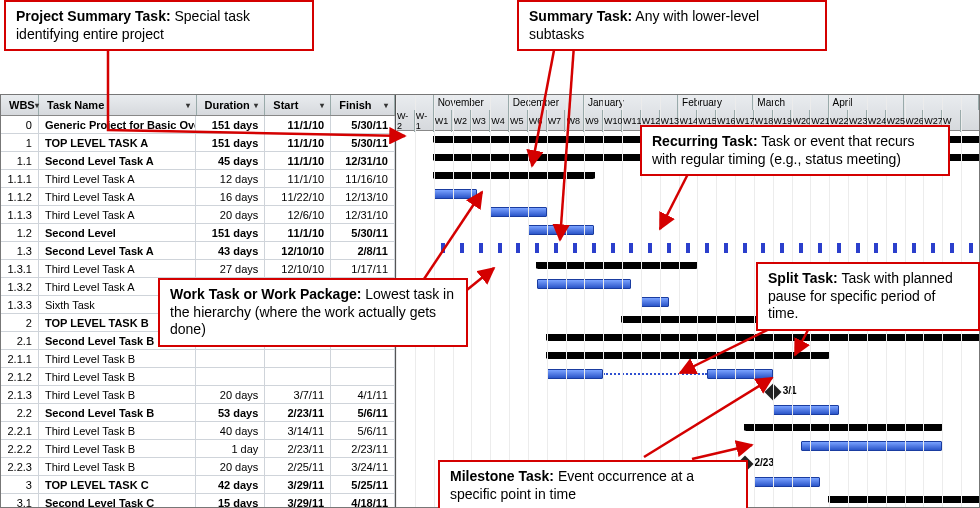 This screenshot has width=980, height=508. Describe the element at coordinates (20, 105) in the screenshot. I see `col-header-wbs: WBS▾` at that location.